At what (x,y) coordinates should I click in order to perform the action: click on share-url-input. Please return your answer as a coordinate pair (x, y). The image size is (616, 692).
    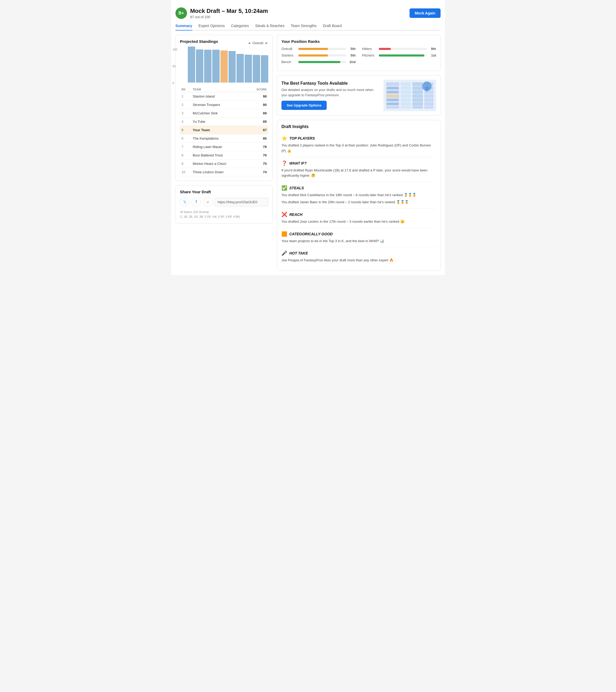
    Looking at the image, I should click on (241, 202).